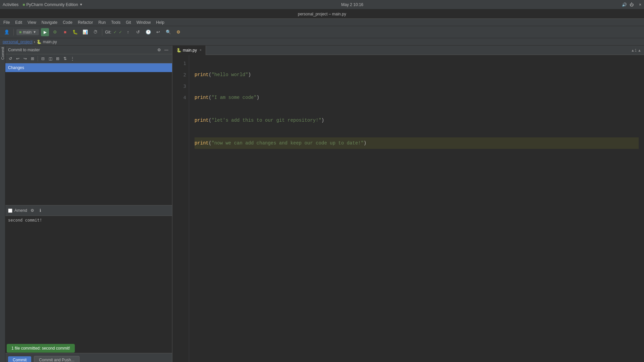 The width and height of the screenshot is (644, 362). Describe the element at coordinates (159, 50) in the screenshot. I see `commit-settings-icon: ⚙` at that location.